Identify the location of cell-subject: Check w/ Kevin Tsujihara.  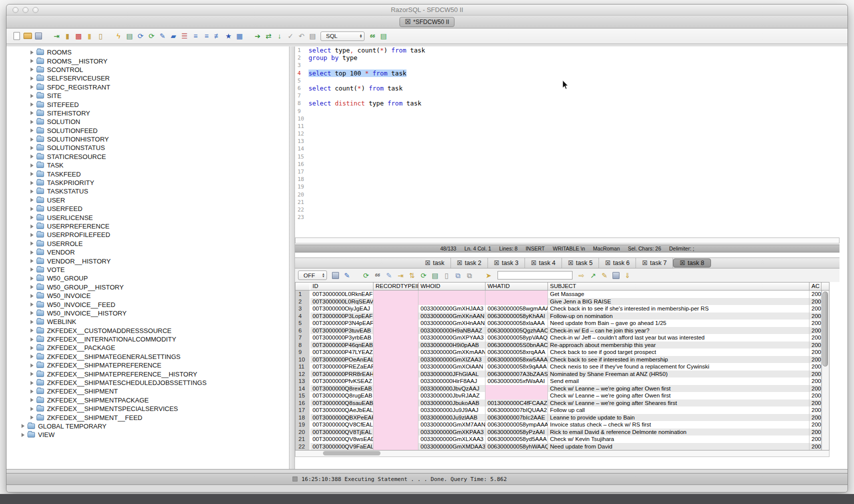
(679, 439).